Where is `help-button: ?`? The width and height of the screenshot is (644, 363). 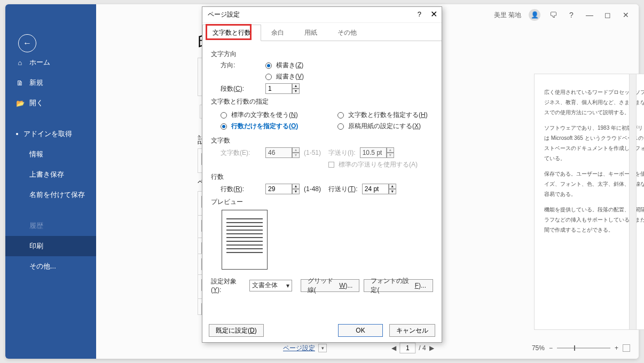 help-button: ? is located at coordinates (420, 14).